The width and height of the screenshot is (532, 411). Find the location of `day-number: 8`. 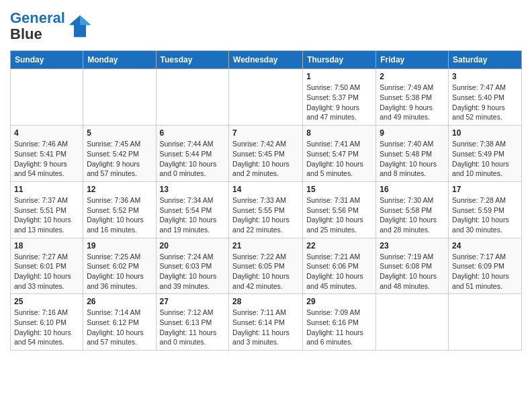

day-number: 8 is located at coordinates (339, 133).